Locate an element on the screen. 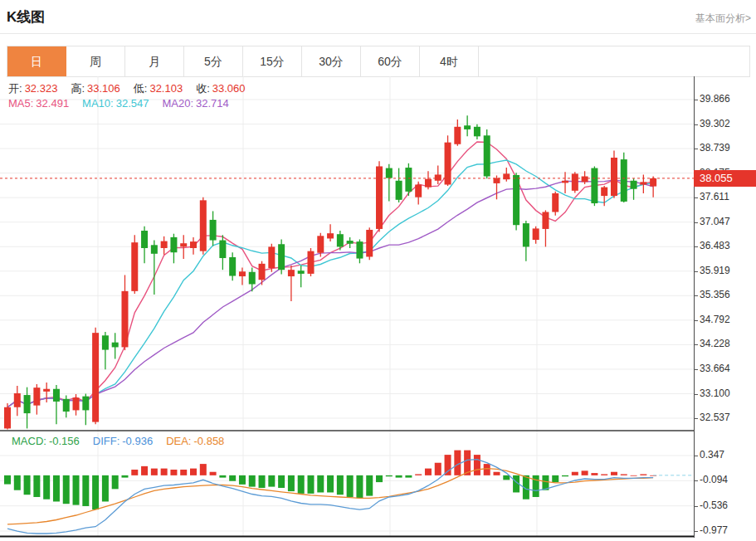 The height and width of the screenshot is (541, 756). ma-row-ma5-value: 32.491 is located at coordinates (52, 103).